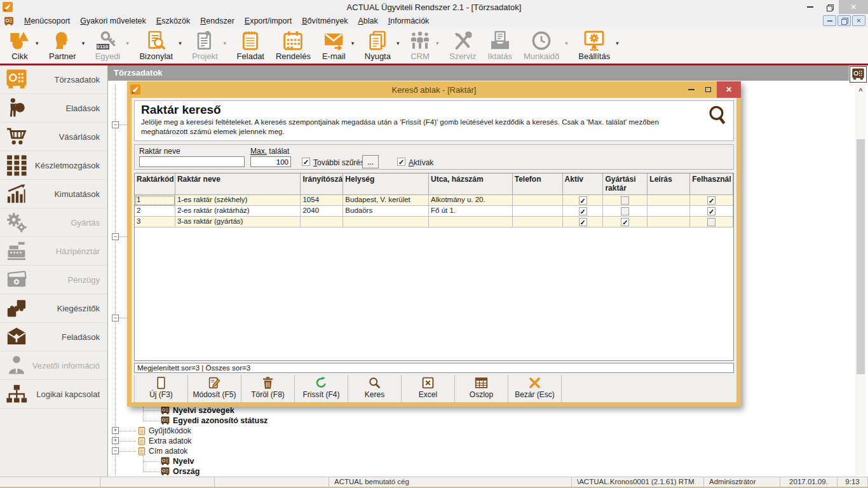 Image resolution: width=868 pixels, height=488 pixels. I want to click on button-t-r-l-f8: Töröl (F8), so click(268, 389).